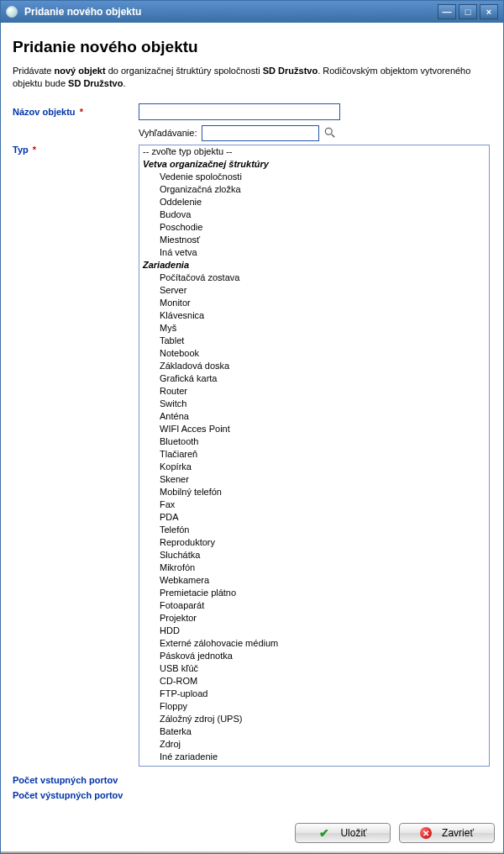 This screenshot has width=504, height=854. What do you see at coordinates (314, 403) in the screenshot?
I see `list-item: Switch` at bounding box center [314, 403].